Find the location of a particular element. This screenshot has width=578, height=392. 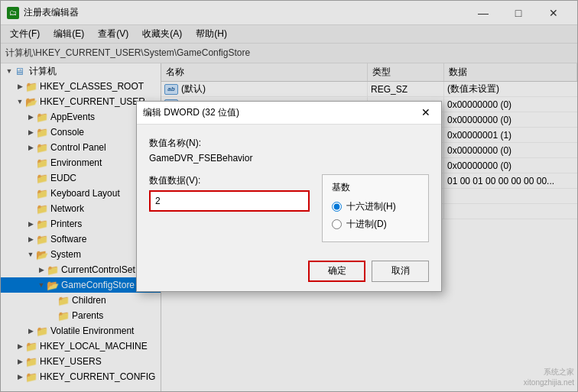

dialog-left: 数值数据(V): is located at coordinates (229, 193).